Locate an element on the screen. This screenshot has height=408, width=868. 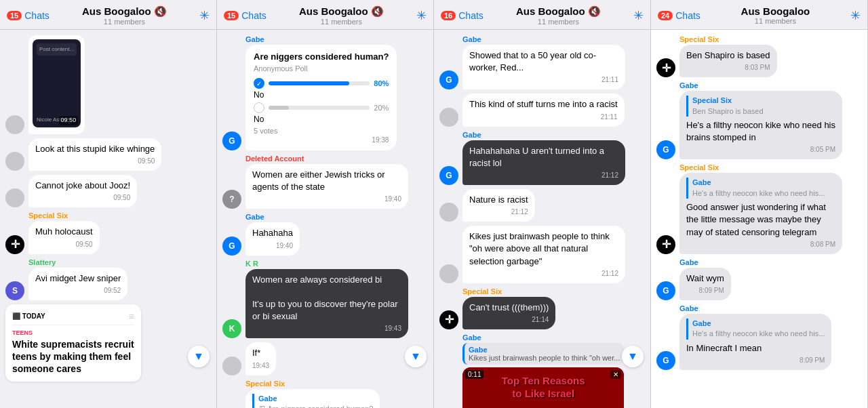
message-wrapper: Gabe Gabe He's a filthy neocon kike who … is located at coordinates (755, 338).